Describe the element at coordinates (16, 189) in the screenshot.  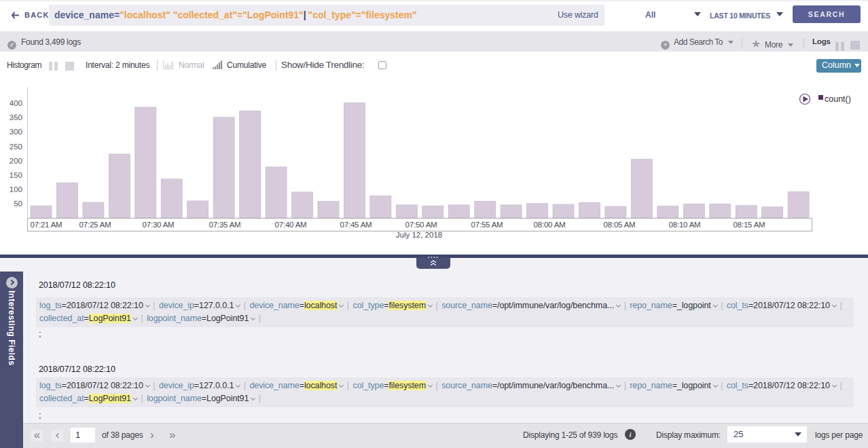
I see `svg-text: 100` at that location.